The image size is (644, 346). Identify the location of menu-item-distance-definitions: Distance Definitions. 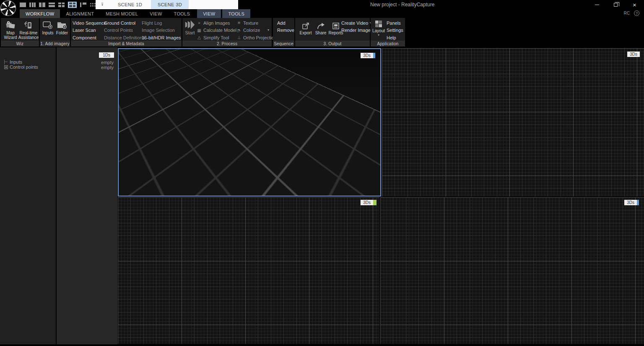
(124, 38).